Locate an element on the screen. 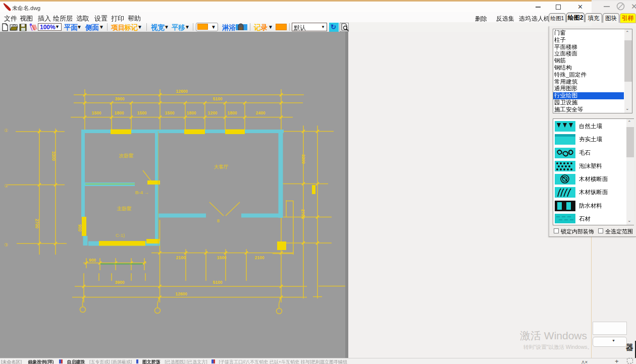  svg-text: 8 is located at coordinates (218, 221).